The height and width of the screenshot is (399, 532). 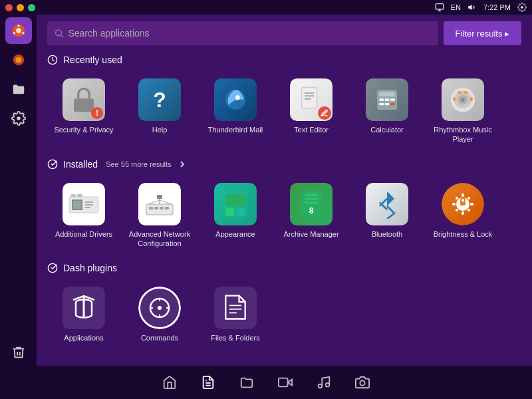 I want to click on search-input, so click(x=249, y=33).